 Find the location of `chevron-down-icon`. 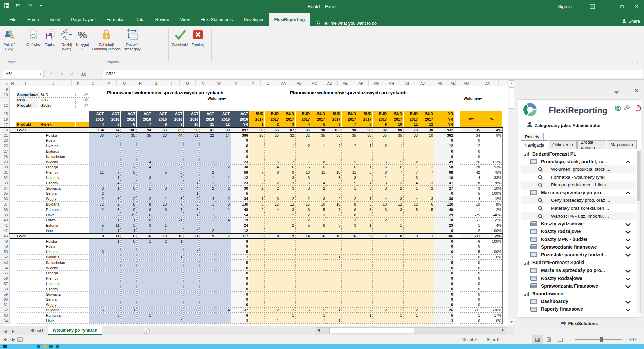

chevron-down-icon is located at coordinates (628, 279).